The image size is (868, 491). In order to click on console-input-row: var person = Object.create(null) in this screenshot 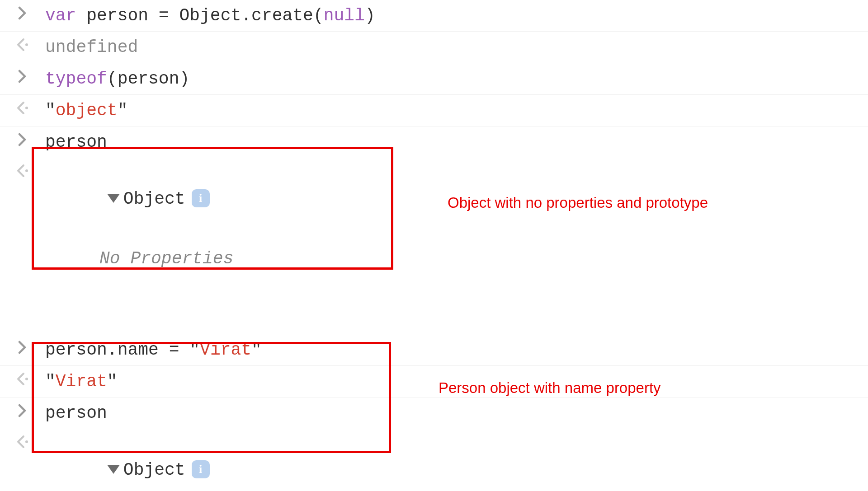, I will do `click(434, 16)`.